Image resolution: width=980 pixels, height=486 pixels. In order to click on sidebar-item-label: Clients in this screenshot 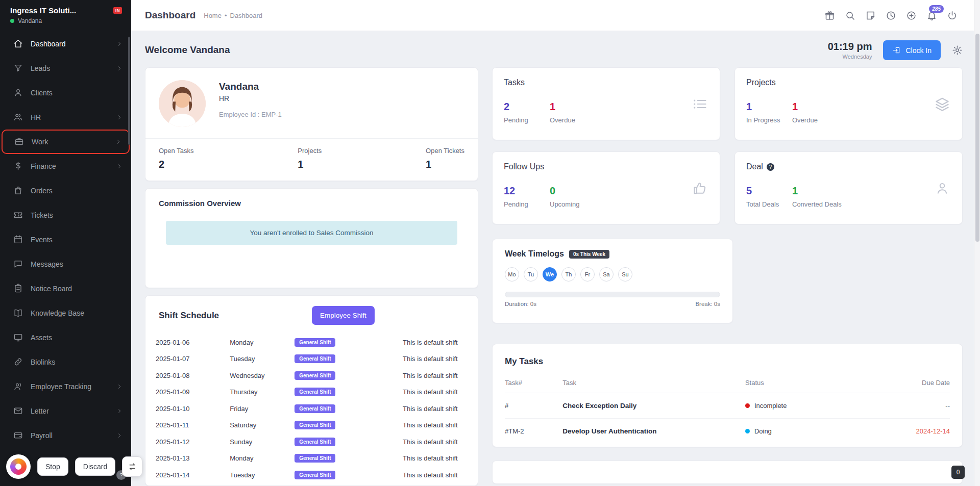, I will do `click(77, 93)`.